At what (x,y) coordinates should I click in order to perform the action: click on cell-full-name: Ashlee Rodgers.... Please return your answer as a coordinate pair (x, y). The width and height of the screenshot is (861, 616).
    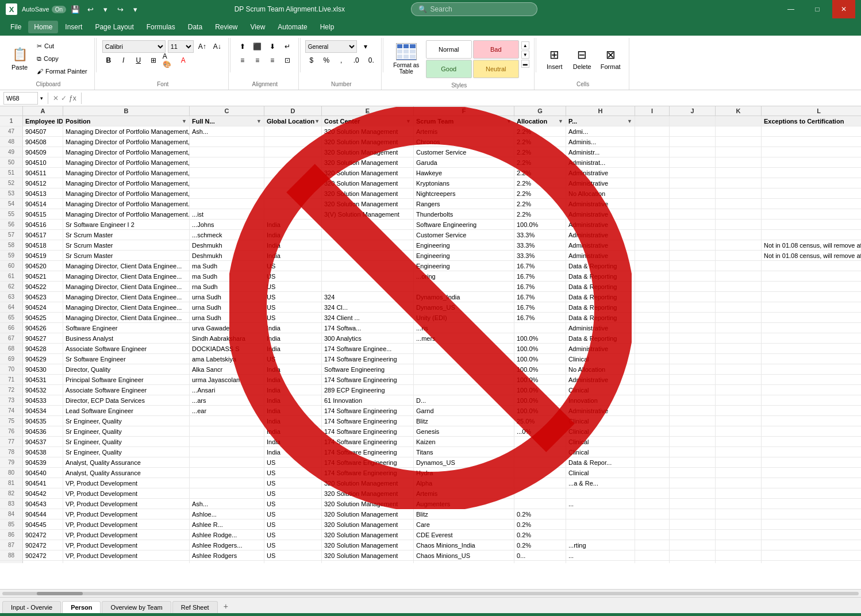
    Looking at the image, I should click on (227, 545).